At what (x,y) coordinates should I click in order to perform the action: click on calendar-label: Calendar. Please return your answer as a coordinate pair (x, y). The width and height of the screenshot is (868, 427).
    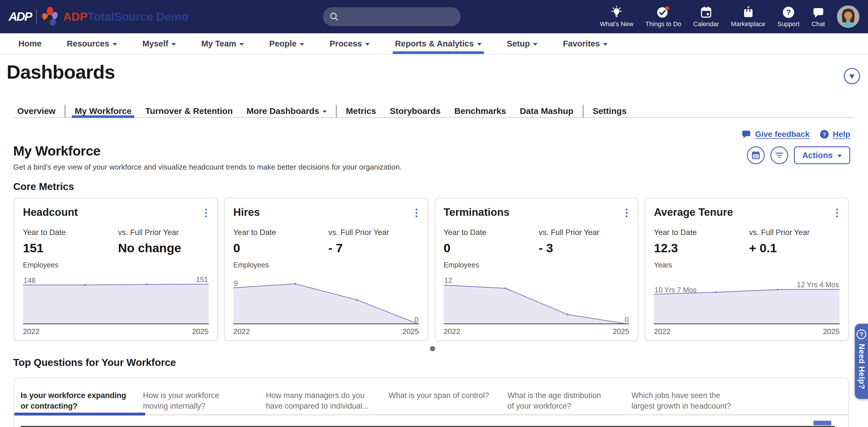
    Looking at the image, I should click on (706, 24).